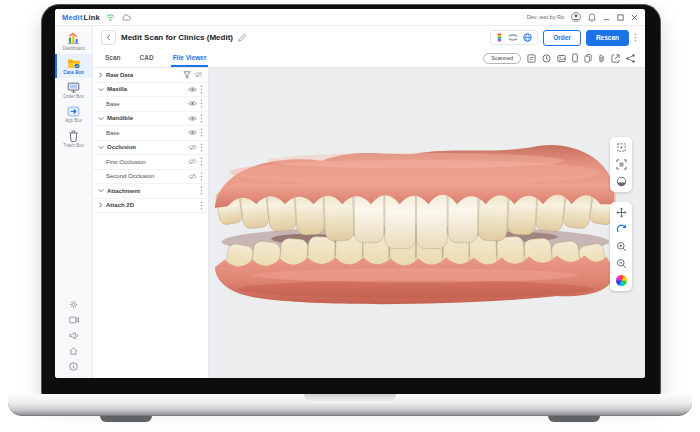 This screenshot has height=432, width=700. I want to click on sidebar-item-app-box: App Box, so click(74, 114).